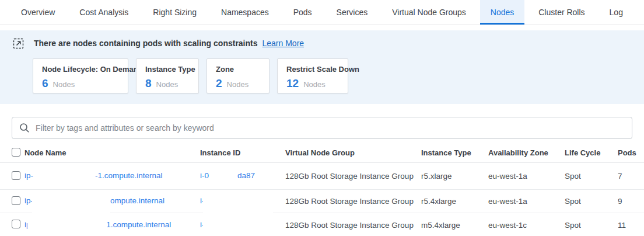 This screenshot has height=236, width=644. Describe the element at coordinates (38, 12) in the screenshot. I see `tab-overview: Overview` at that location.